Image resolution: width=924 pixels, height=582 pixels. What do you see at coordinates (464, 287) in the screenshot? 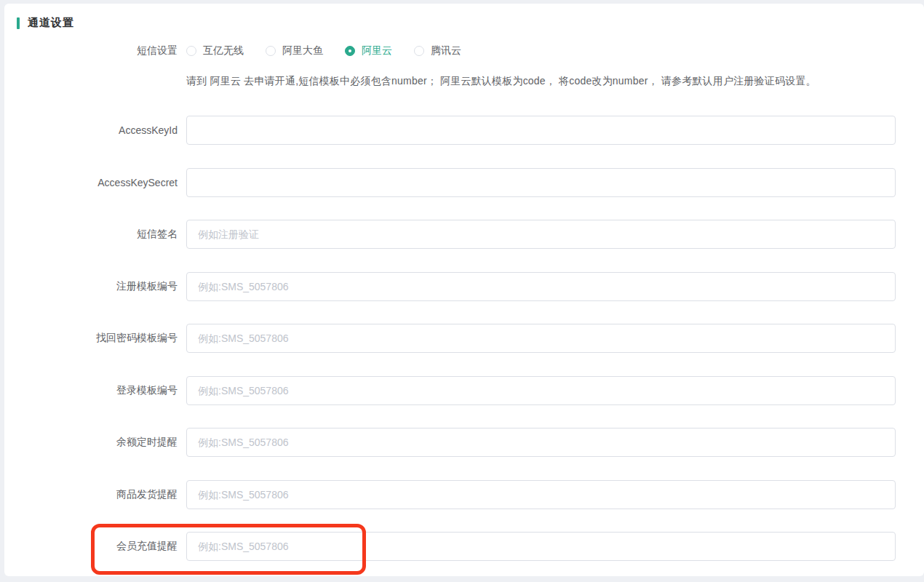
I see `field-row-register-template: 注册模板编号` at bounding box center [464, 287].